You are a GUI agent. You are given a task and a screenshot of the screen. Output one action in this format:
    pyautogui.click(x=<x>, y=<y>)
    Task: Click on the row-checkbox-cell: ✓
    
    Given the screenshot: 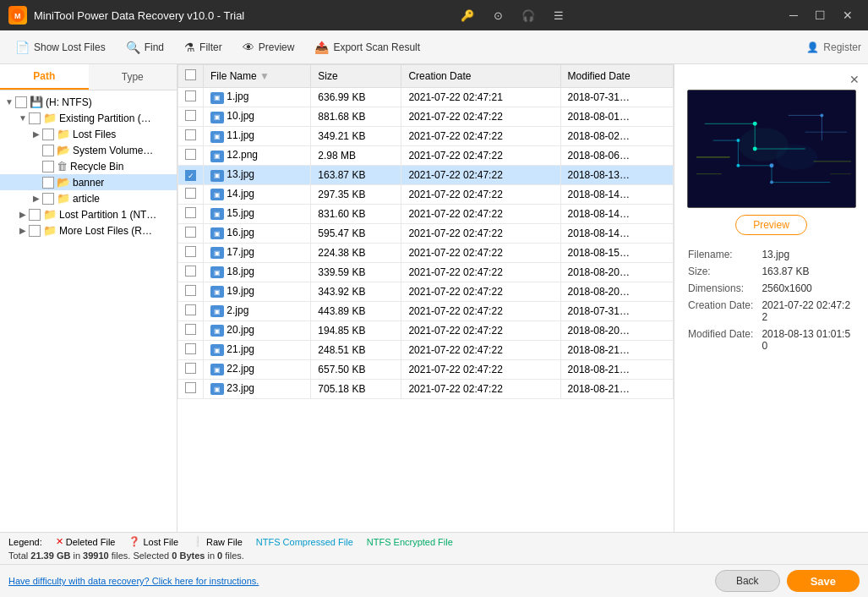 What is the action you would take?
    pyautogui.click(x=191, y=176)
    